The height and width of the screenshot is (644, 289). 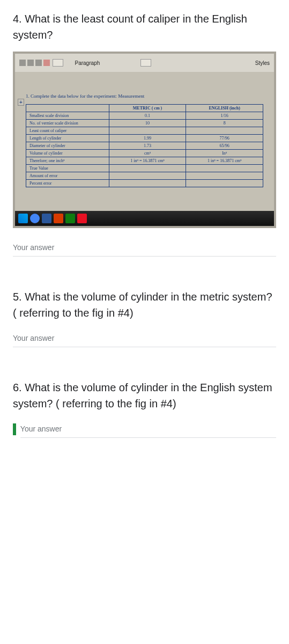 What do you see at coordinates (145, 176) in the screenshot?
I see `table-row: Amount of error` at bounding box center [145, 176].